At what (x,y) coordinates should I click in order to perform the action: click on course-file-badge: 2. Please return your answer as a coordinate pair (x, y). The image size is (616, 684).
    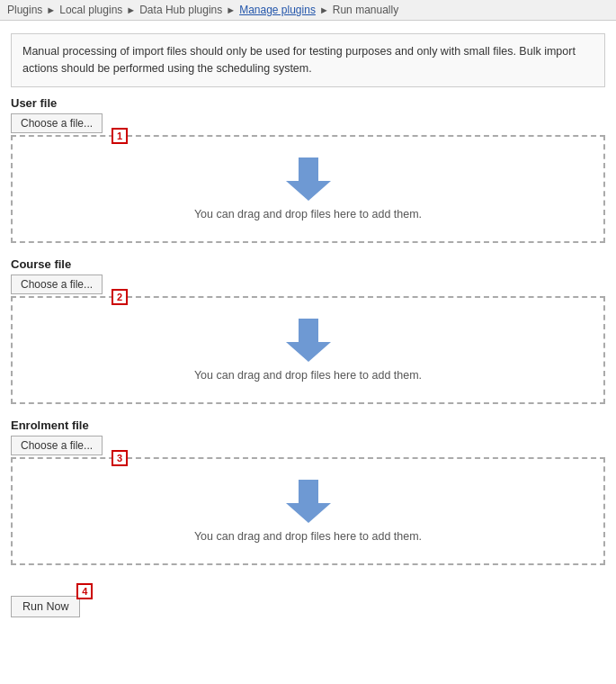
    Looking at the image, I should click on (120, 297).